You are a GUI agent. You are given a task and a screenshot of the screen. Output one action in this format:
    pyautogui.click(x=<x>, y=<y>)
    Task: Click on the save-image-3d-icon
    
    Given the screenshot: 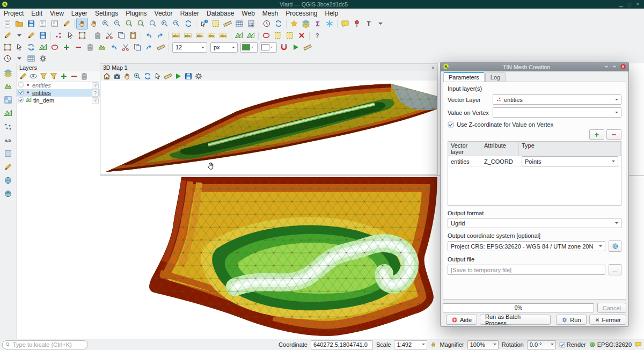 What is the action you would take?
    pyautogui.click(x=188, y=76)
    